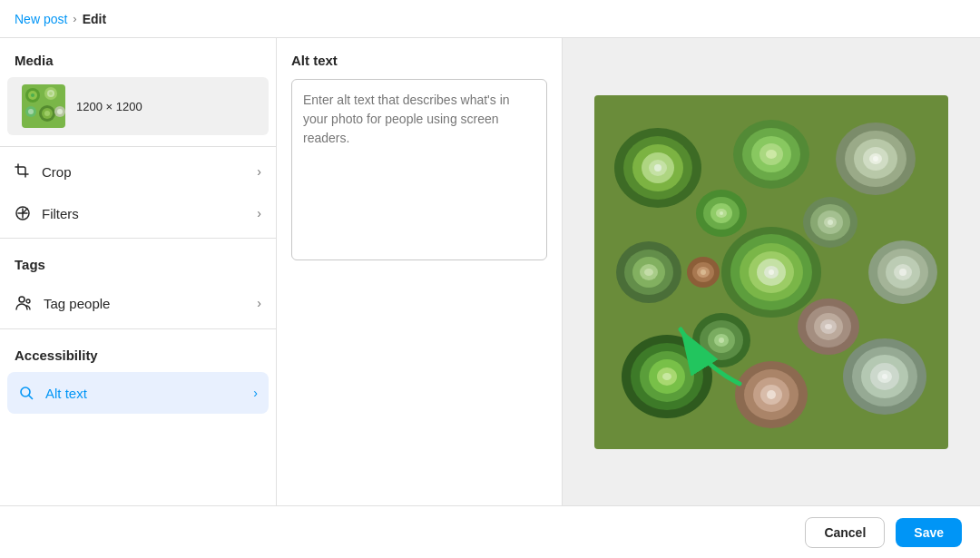 The width and height of the screenshot is (980, 558). I want to click on filters-label: Filters, so click(60, 214).